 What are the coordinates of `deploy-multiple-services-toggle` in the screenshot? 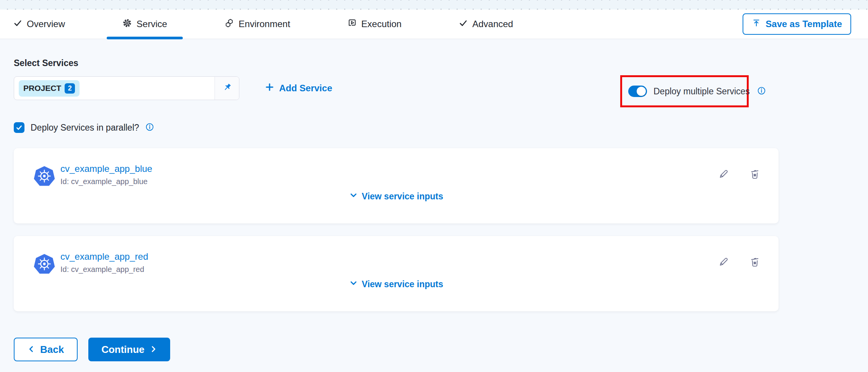 It's located at (638, 91).